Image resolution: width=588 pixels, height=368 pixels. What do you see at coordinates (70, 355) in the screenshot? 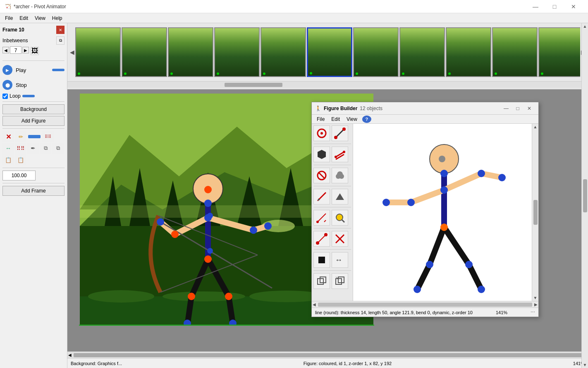
I see `canvas-scroll-left: ◀` at bounding box center [70, 355].